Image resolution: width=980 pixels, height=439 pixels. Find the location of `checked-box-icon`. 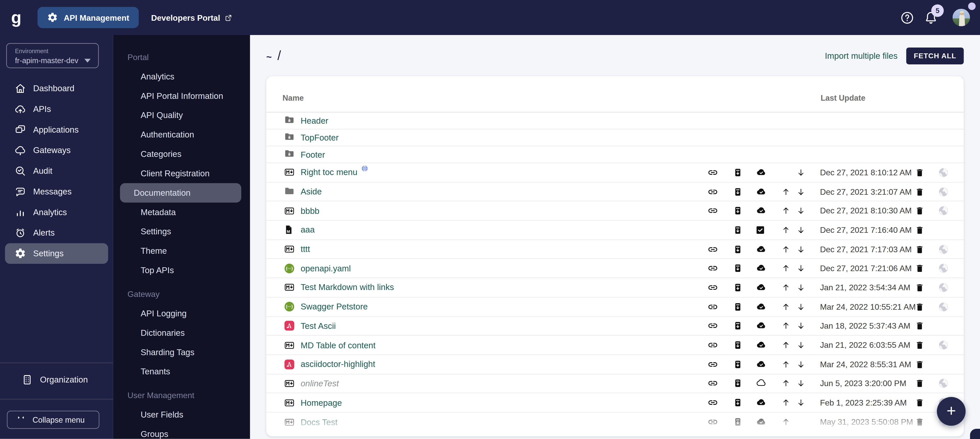

checked-box-icon is located at coordinates (760, 230).